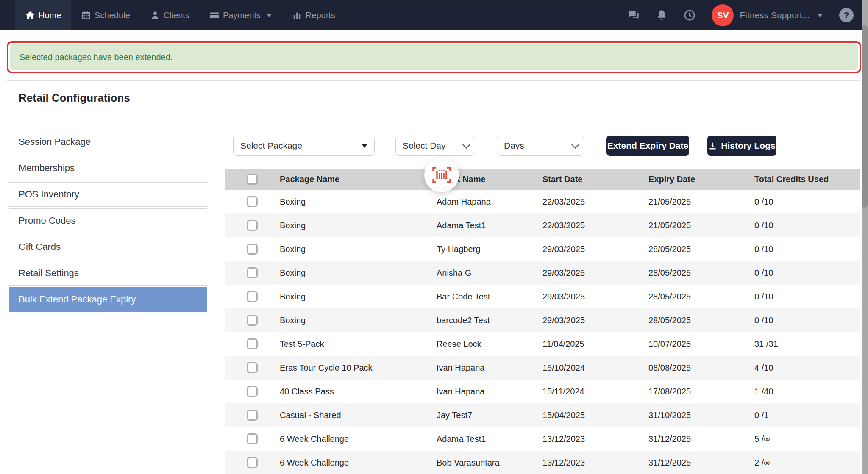  I want to click on chat-icon, so click(634, 15).